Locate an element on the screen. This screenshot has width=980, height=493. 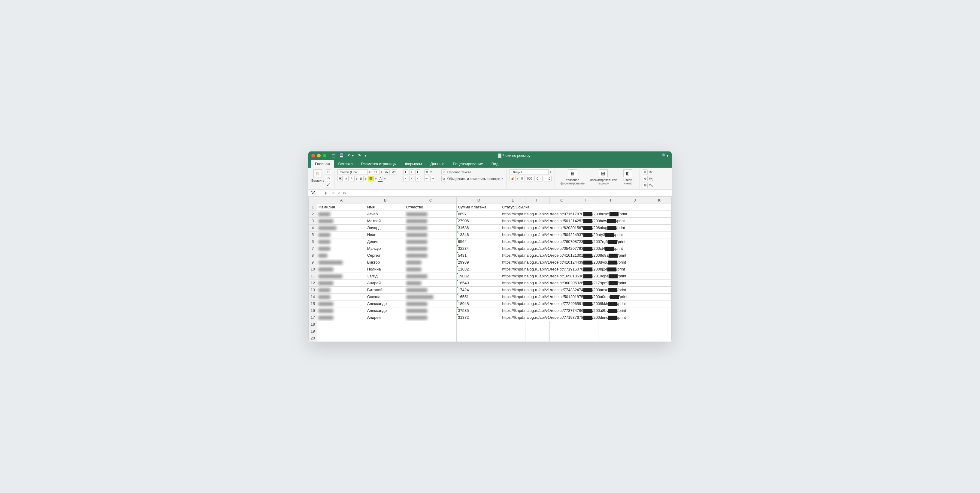
col-header-D: D is located at coordinates (479, 200).